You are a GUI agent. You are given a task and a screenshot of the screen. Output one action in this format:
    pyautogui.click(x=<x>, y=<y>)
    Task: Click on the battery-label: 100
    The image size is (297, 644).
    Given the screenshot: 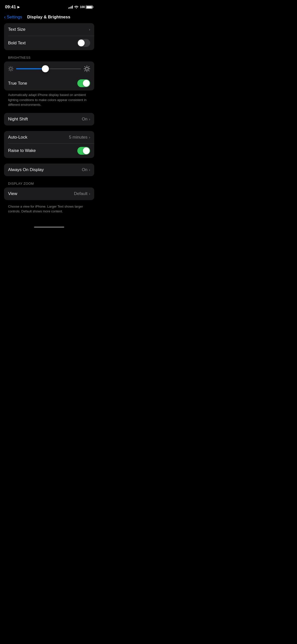 What is the action you would take?
    pyautogui.click(x=82, y=7)
    